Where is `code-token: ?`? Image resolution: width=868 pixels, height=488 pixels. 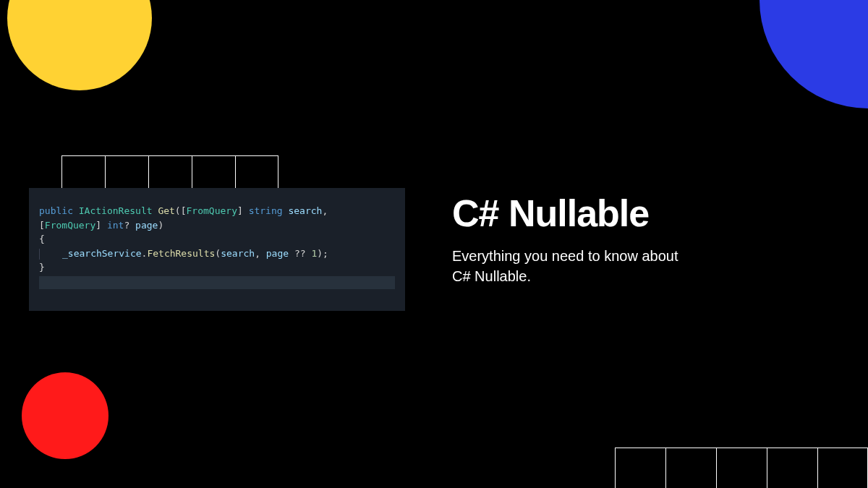
code-token: ? is located at coordinates (127, 226).